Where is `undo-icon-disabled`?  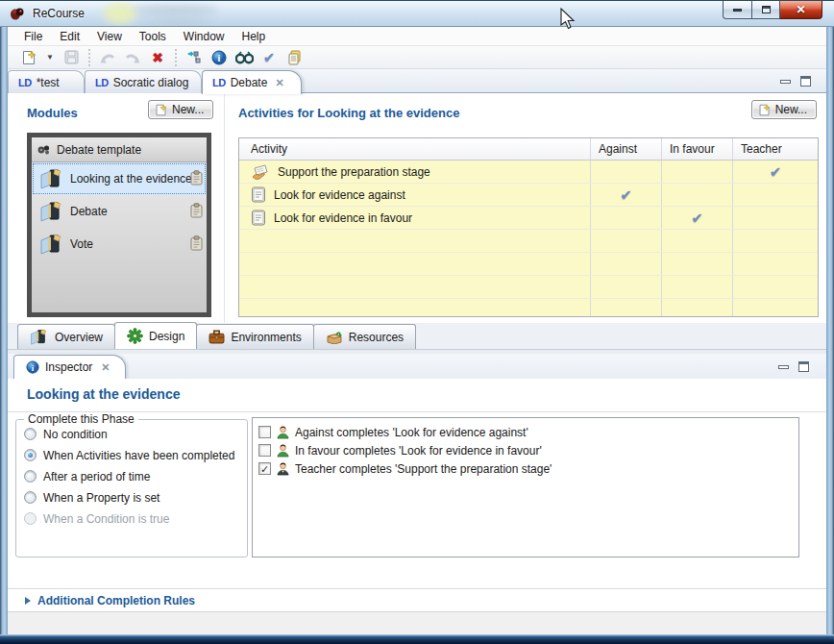
undo-icon-disabled is located at coordinates (108, 58).